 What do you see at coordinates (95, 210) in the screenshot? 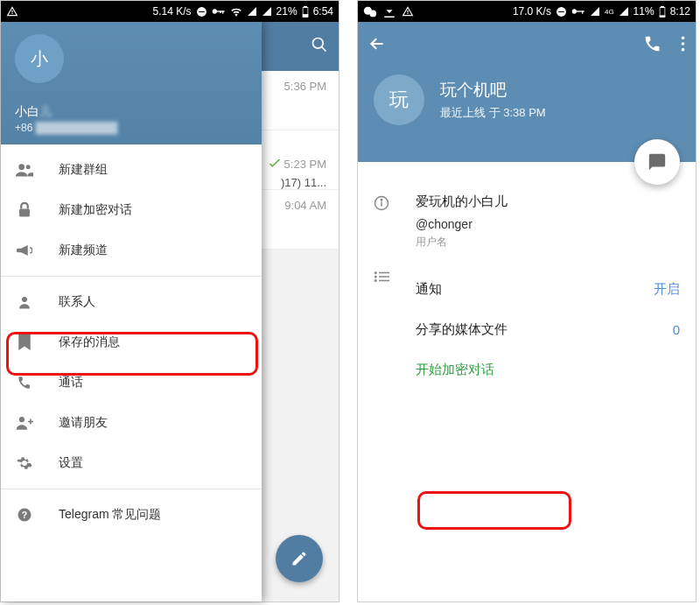
I see `drawer-item-label: 新建加密对话` at bounding box center [95, 210].